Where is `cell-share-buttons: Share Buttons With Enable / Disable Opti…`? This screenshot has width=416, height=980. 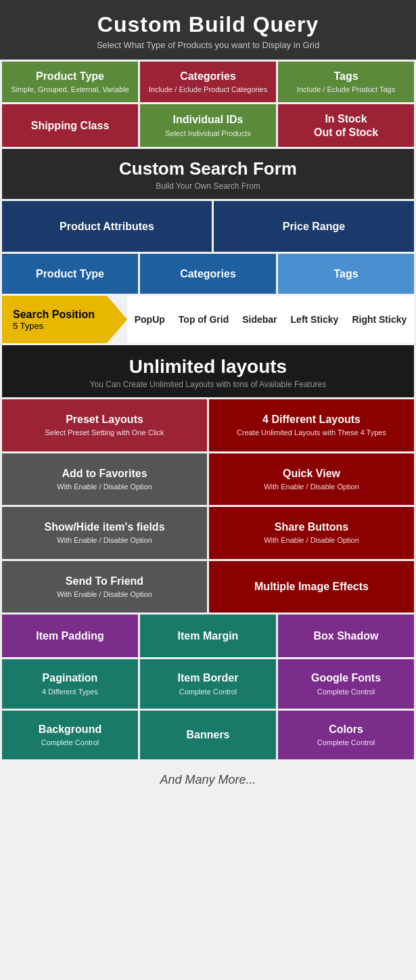
cell-share-buttons: Share Buttons With Enable / Disable Opti… is located at coordinates (311, 533).